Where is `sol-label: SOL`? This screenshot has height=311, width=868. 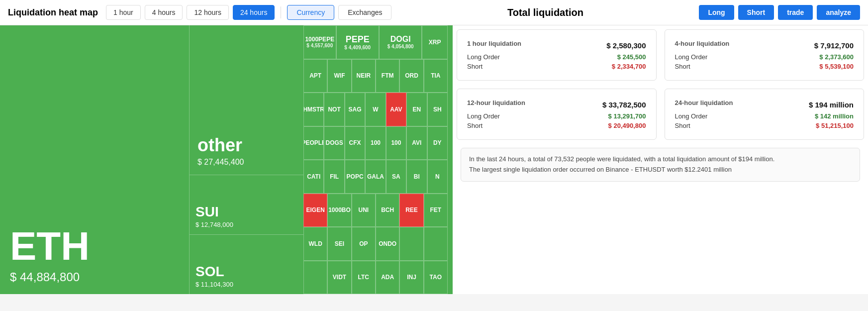 sol-label: SOL is located at coordinates (247, 272).